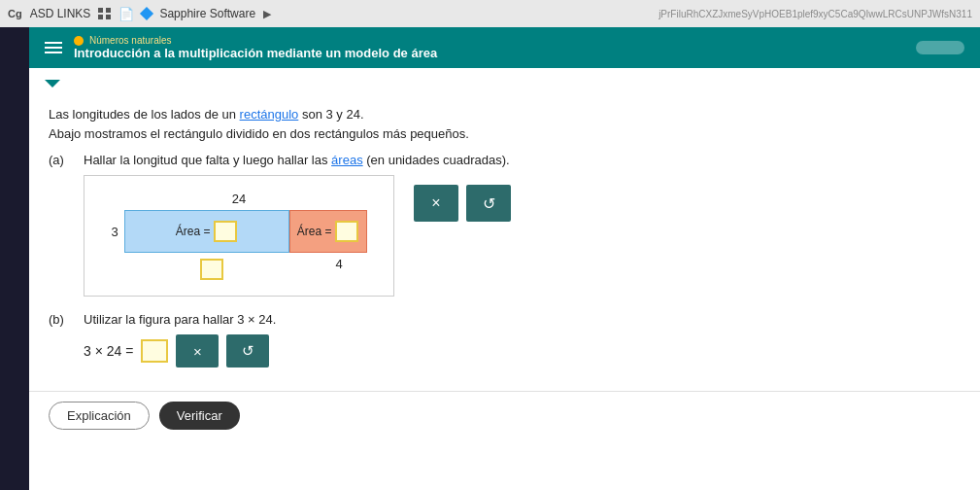 The image size is (980, 490). What do you see at coordinates (436, 203) in the screenshot?
I see `x-button-a: ×` at bounding box center [436, 203].